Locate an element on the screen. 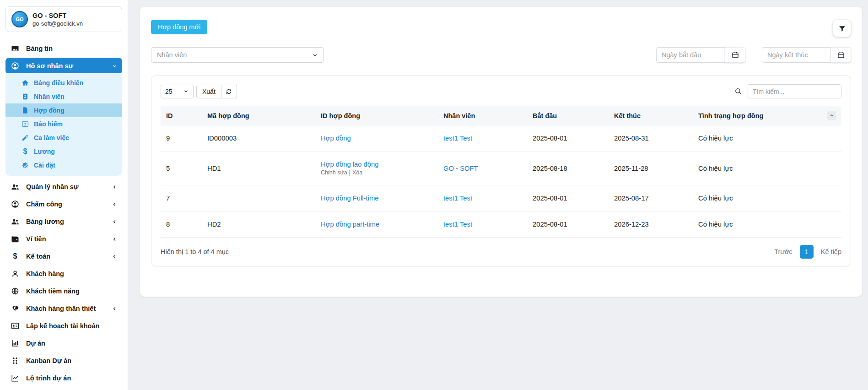  sidebar-item-bang-tin: Bảng tin is located at coordinates (64, 49).